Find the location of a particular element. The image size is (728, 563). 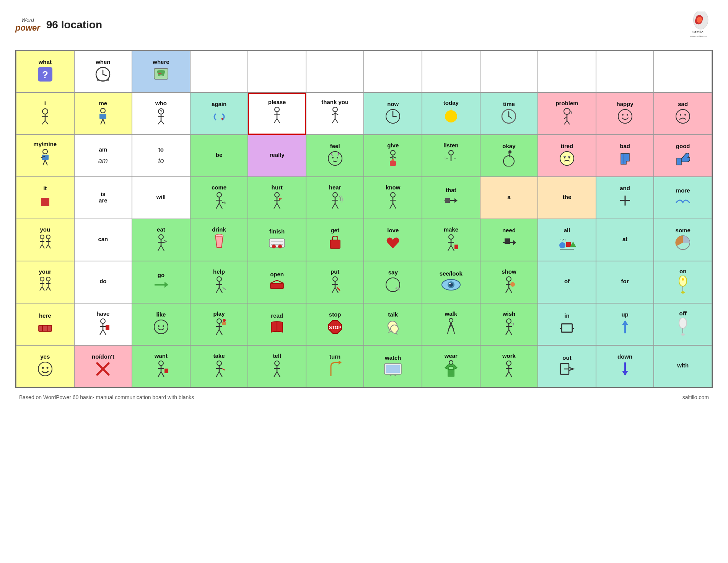

grid-cell-that: that is located at coordinates (451, 198).